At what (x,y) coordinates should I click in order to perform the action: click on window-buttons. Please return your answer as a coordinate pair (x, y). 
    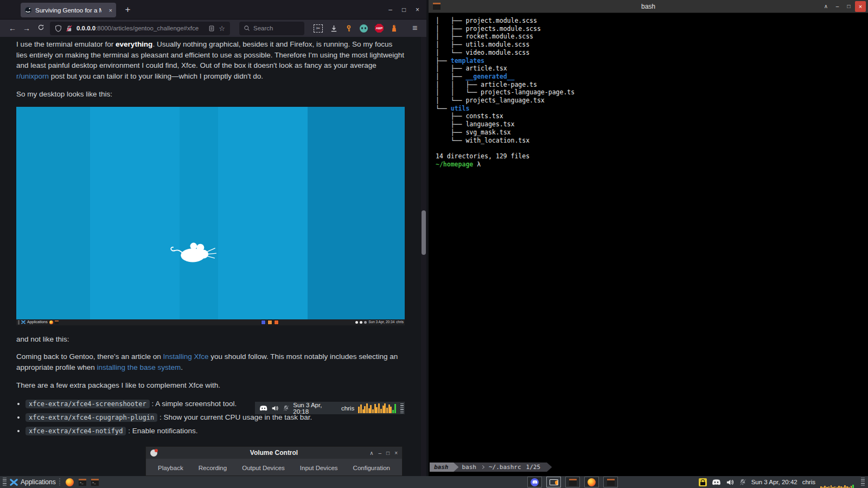
    Looking at the image, I should click on (270, 322).